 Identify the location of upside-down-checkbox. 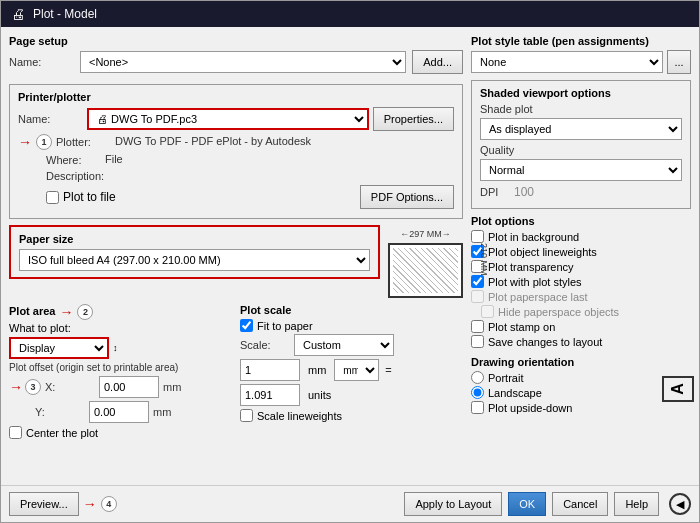
(478, 408).